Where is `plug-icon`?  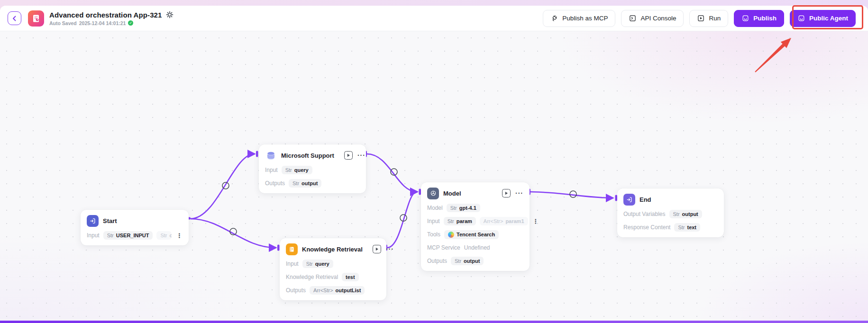
plug-icon is located at coordinates (555, 18).